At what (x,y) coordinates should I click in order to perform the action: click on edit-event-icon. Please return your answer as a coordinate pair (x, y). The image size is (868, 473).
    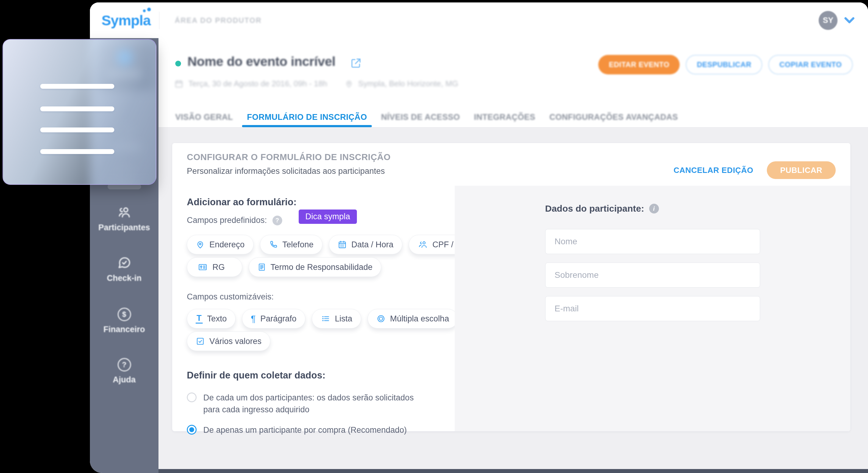
    Looking at the image, I should click on (356, 64).